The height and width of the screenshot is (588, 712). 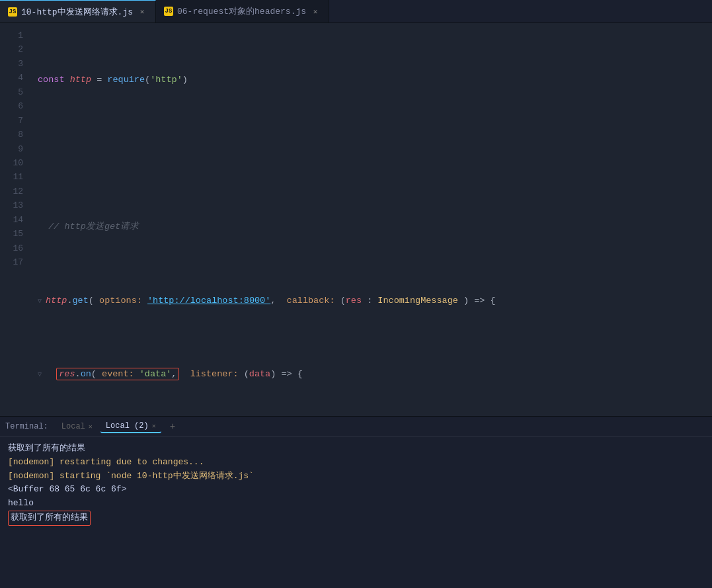 I want to click on tab-icon-1: JS, so click(x=13, y=12).